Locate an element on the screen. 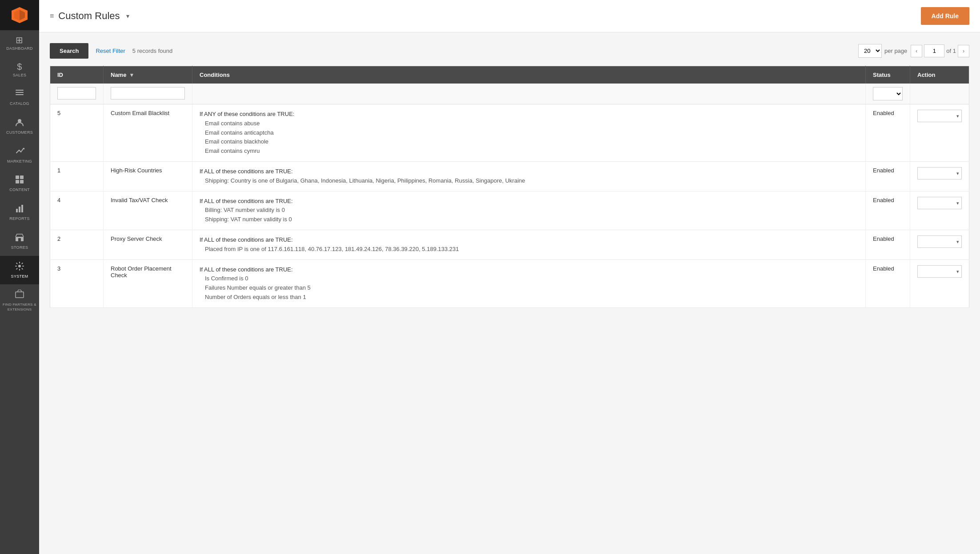  table-row: 2 Proxy Server Check If ALL of these con… is located at coordinates (510, 244).